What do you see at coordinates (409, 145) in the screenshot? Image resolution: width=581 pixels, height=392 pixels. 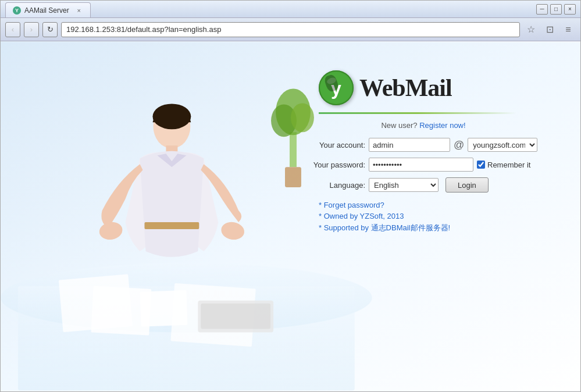 I see `account-input` at bounding box center [409, 145].